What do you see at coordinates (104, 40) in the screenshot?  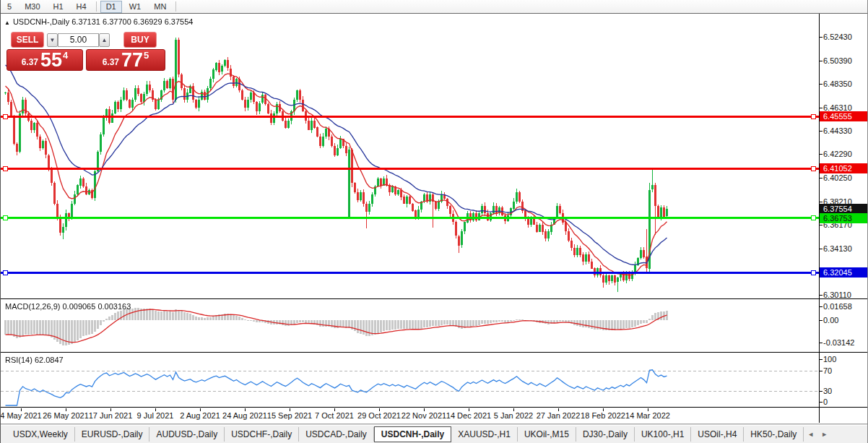 I see `volume-increase-button: ▲` at bounding box center [104, 40].